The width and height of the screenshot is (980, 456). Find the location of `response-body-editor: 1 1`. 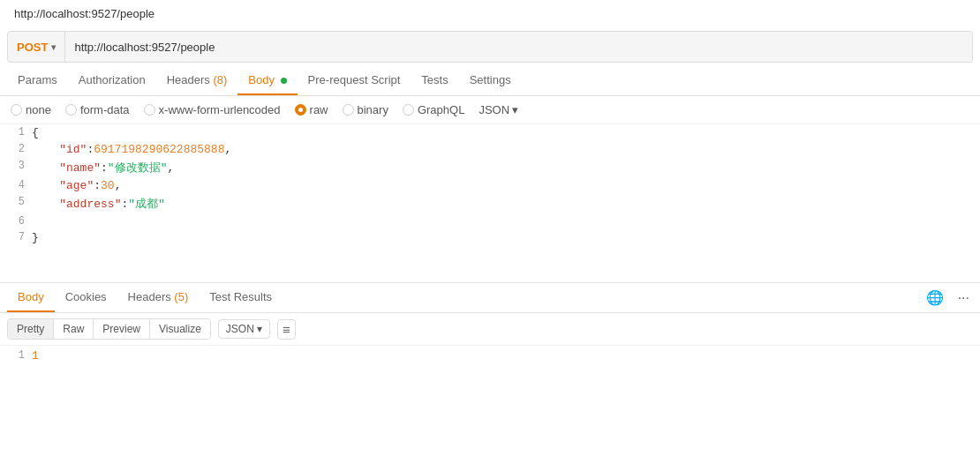

response-body-editor: 1 1 is located at coordinates (490, 356).